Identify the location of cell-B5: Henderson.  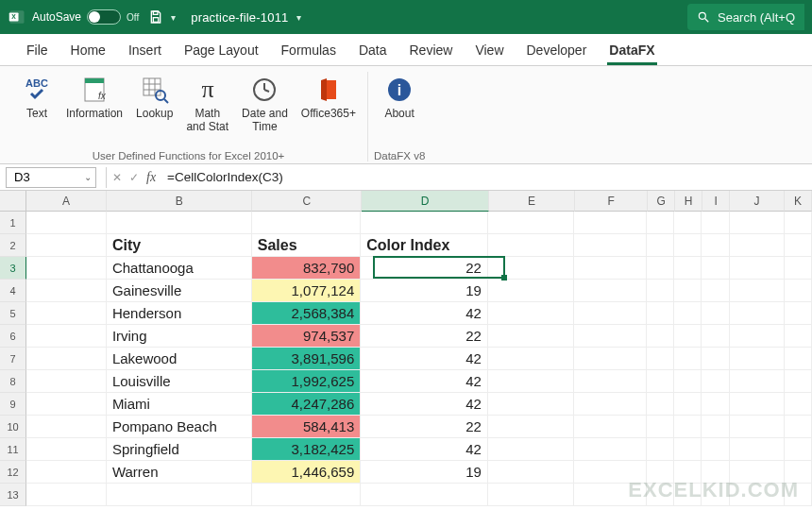
(179, 314).